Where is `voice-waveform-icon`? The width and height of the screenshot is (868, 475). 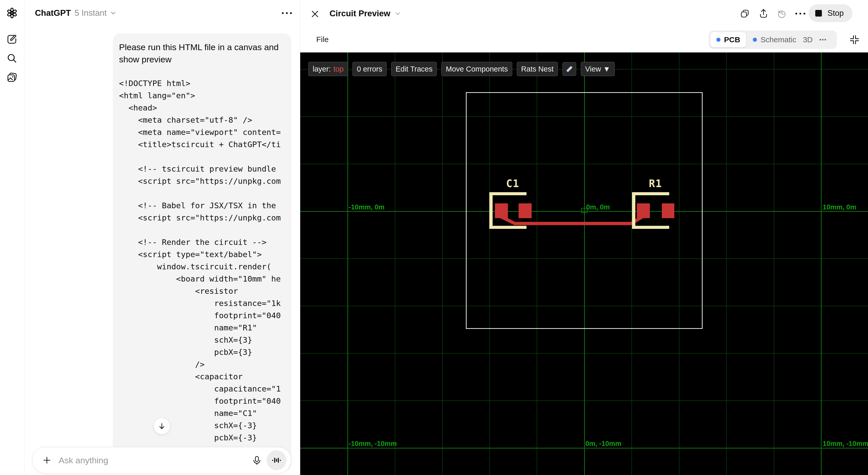 voice-waveform-icon is located at coordinates (276, 460).